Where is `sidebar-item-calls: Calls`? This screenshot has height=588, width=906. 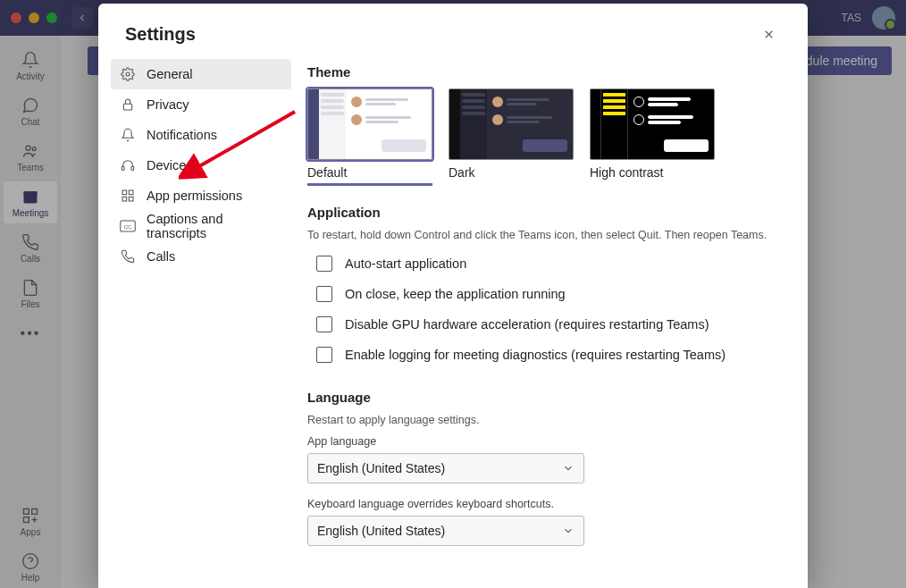 sidebar-item-calls: Calls is located at coordinates (201, 256).